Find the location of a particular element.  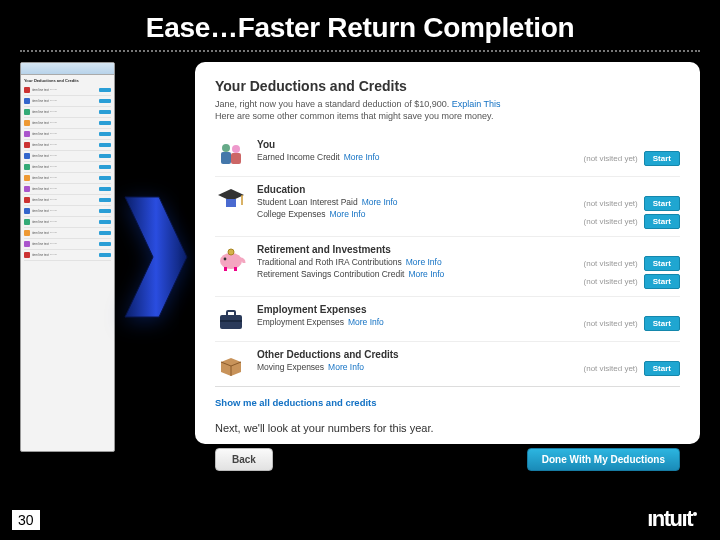

box-icon is located at coordinates (231, 364).